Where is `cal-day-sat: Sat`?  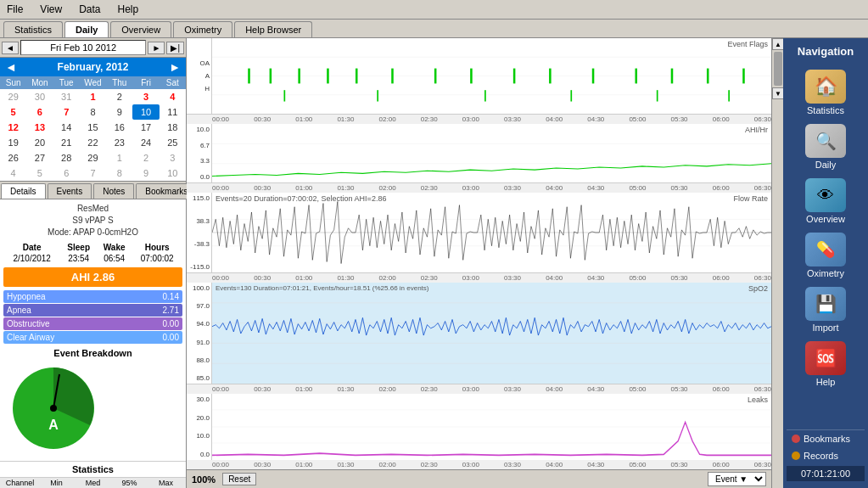 cal-day-sat: Sat is located at coordinates (173, 83).